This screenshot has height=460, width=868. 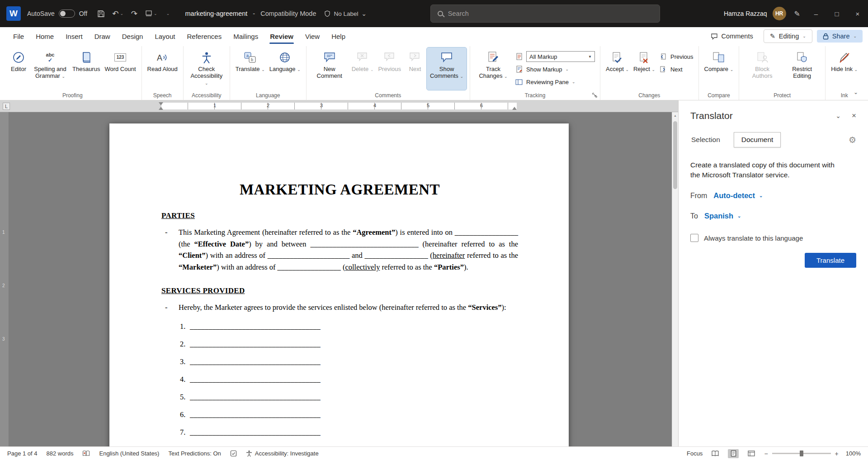 I want to click on minimize-button: –, so click(x=816, y=14).